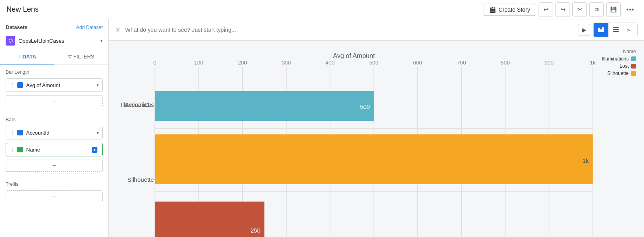  Describe the element at coordinates (354, 56) in the screenshot. I see `x-axis-label: Avg of Amount` at that location.